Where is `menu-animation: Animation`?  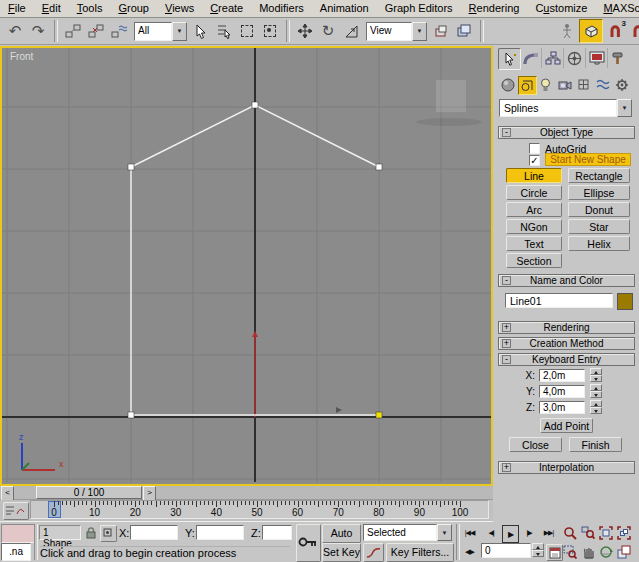 menu-animation: Animation is located at coordinates (344, 8).